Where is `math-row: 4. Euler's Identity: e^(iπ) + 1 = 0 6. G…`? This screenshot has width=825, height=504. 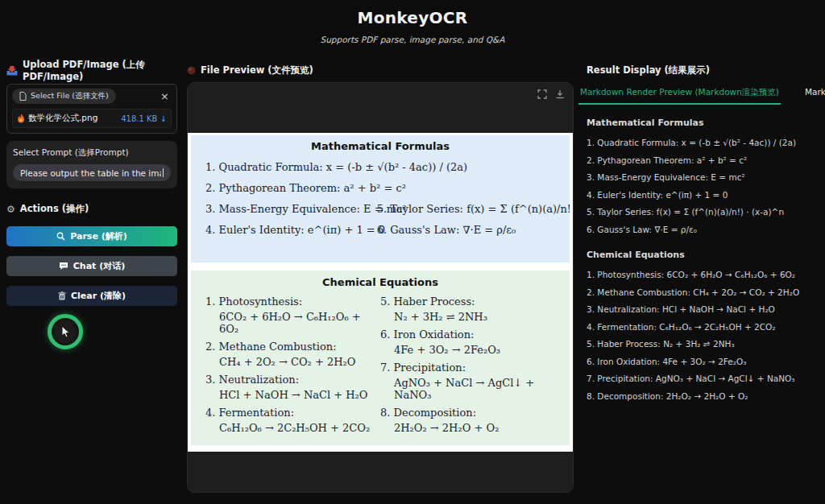
math-row: 4. Euler's Identity: e^(iπ) + 1 = 0 6. G… is located at coordinates (380, 225).